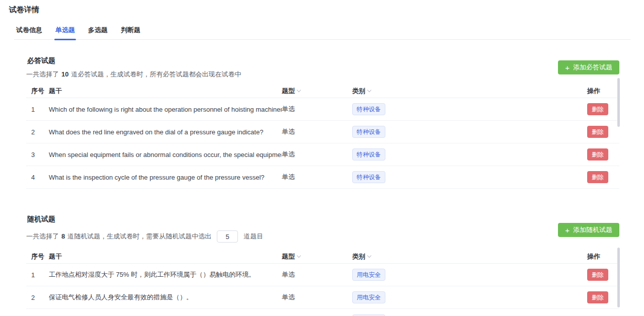 The width and height of the screenshot is (644, 316). I want to click on required-count: 10, so click(65, 74).